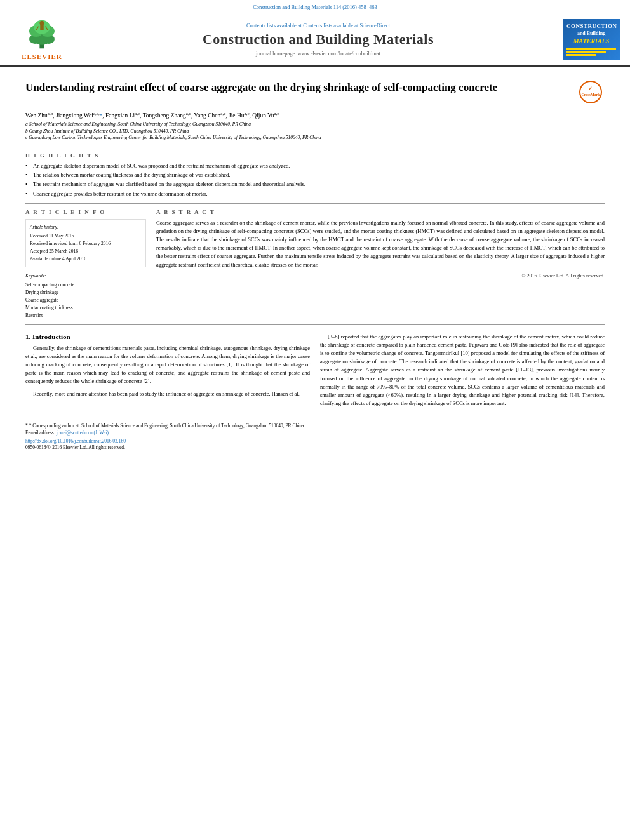 The height and width of the screenshot is (840, 630). I want to click on jie-hu: Jie Hu, so click(236, 116).